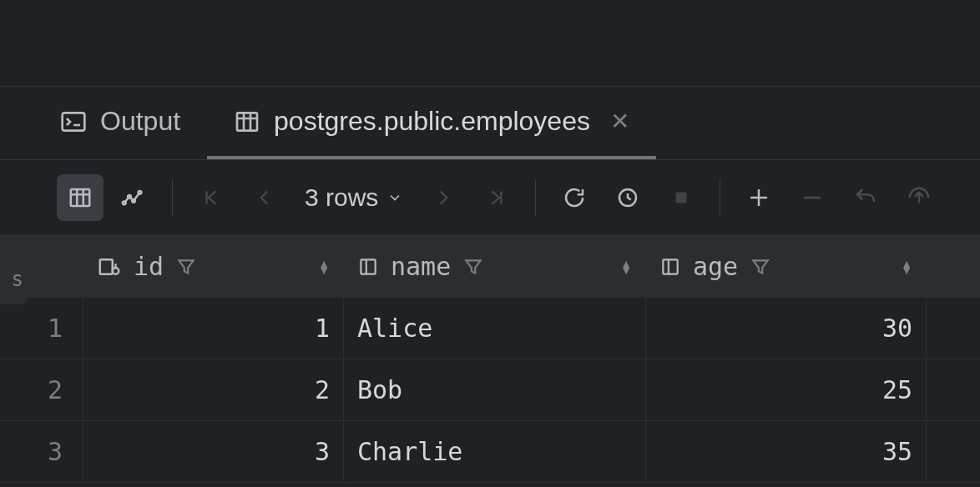 The image size is (980, 487). What do you see at coordinates (866, 198) in the screenshot?
I see `undo-icon` at bounding box center [866, 198].